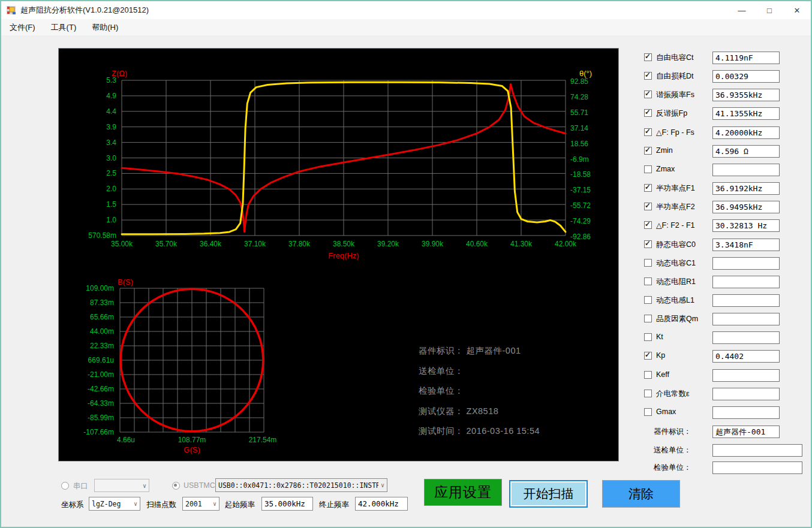  Describe the element at coordinates (240, 505) in the screenshot. I see `start-freq-label: 起始频率` at that location.